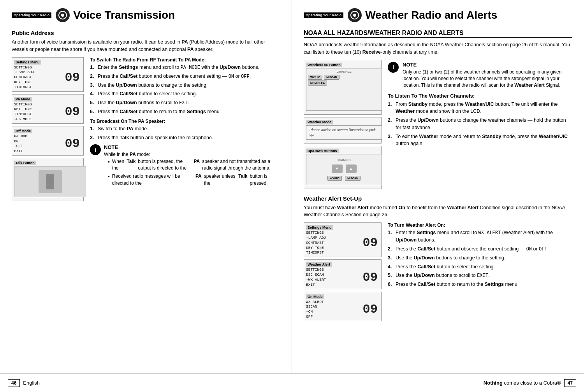 This screenshot has width=584, height=392. I want to click on alert-settings-text: SETTINGS →LAMP ADJ CONTRAST KEY TONE TIM…, so click(333, 243).